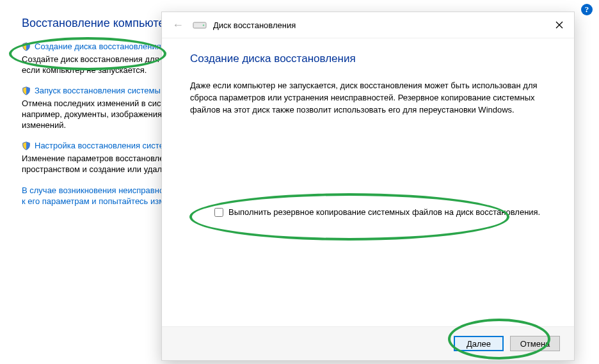 This screenshot has height=364, width=599. What do you see at coordinates (219, 212) in the screenshot?
I see `backup-checkbox` at bounding box center [219, 212].